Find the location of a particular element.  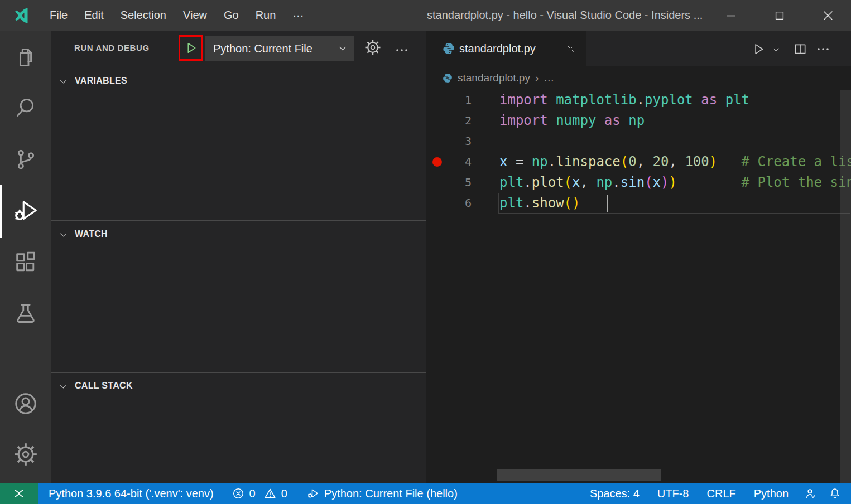

panel-title: RUN AND DEBUG is located at coordinates (112, 48).